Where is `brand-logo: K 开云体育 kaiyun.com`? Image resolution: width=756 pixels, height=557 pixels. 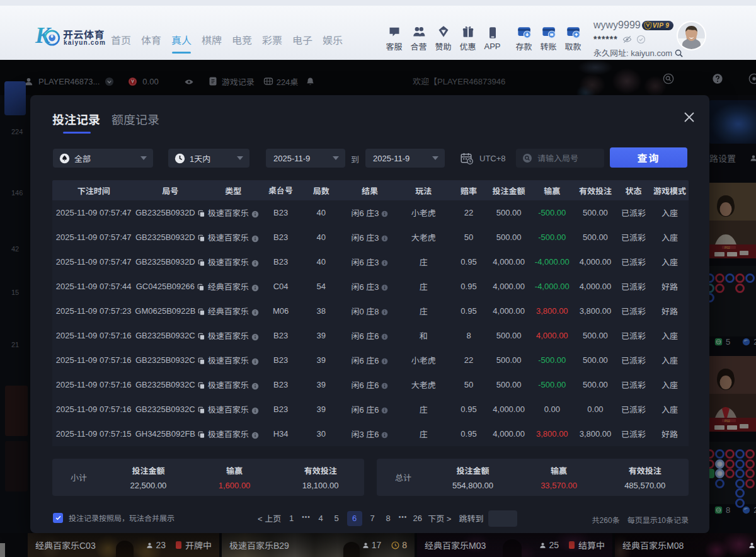 brand-logo: K 开云体育 kaiyun.com is located at coordinates (69, 33).